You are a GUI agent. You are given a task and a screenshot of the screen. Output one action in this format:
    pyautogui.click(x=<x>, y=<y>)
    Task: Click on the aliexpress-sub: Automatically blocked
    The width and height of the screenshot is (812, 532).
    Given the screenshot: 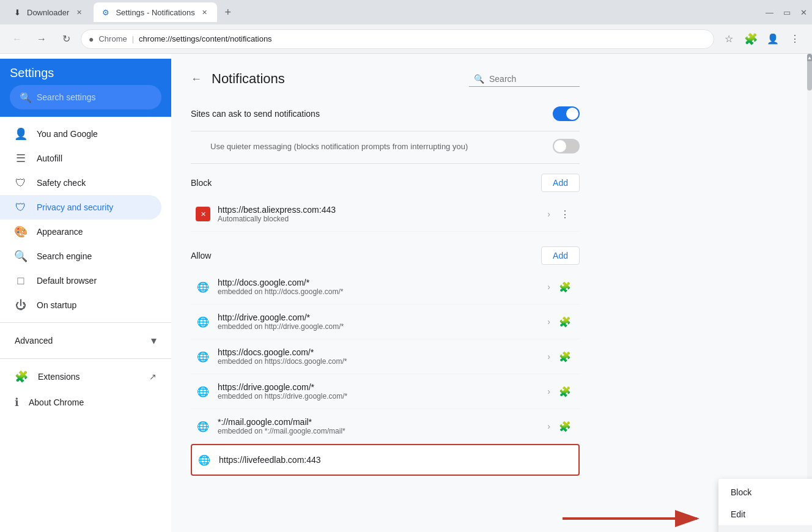 What is the action you would take?
    pyautogui.click(x=379, y=219)
    